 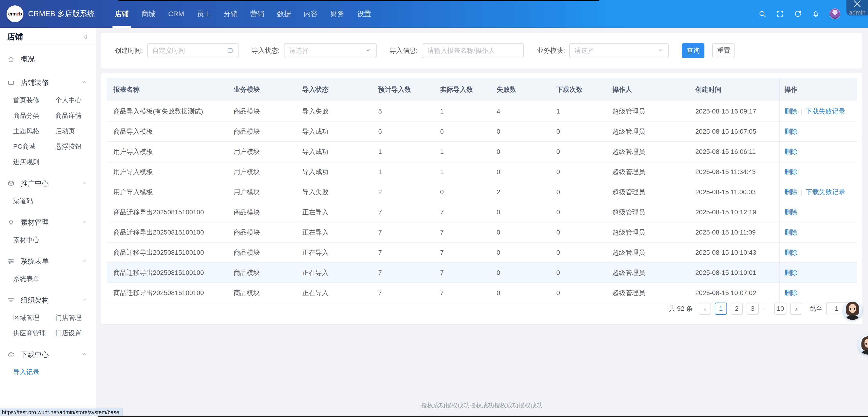 I want to click on page-button-3: 3, so click(x=753, y=309).